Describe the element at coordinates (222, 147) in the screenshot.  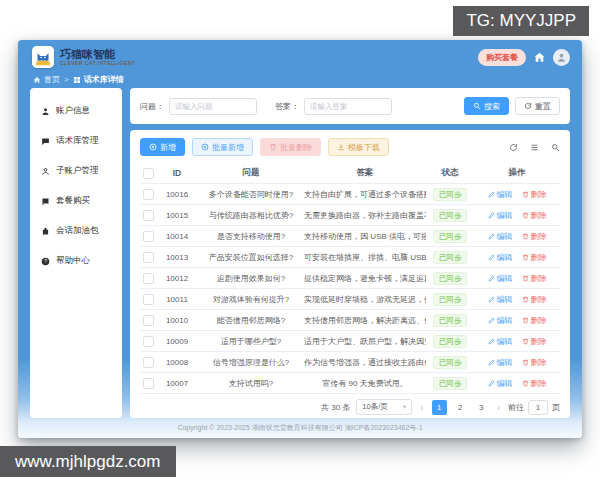
I see `batch-add-button: 批量新增` at that location.